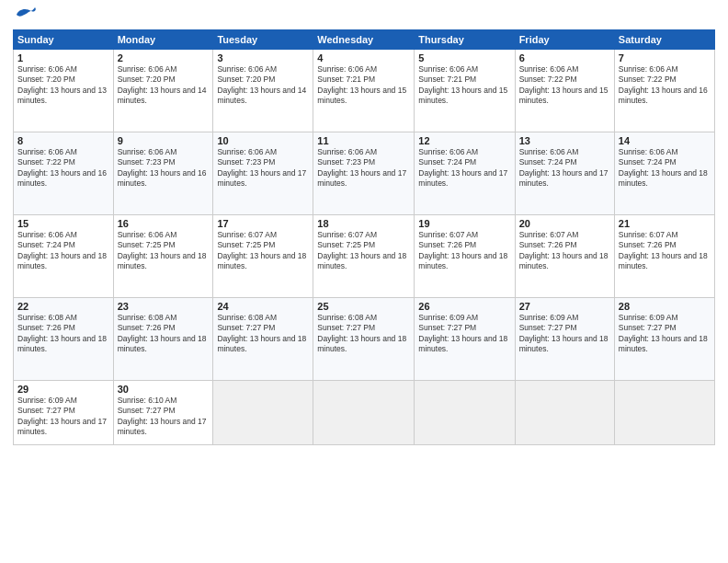 Image resolution: width=728 pixels, height=563 pixels. I want to click on day-info: Sunrise: 6:06 AMSunset: 7:25 PMDaylight:…, so click(164, 251).